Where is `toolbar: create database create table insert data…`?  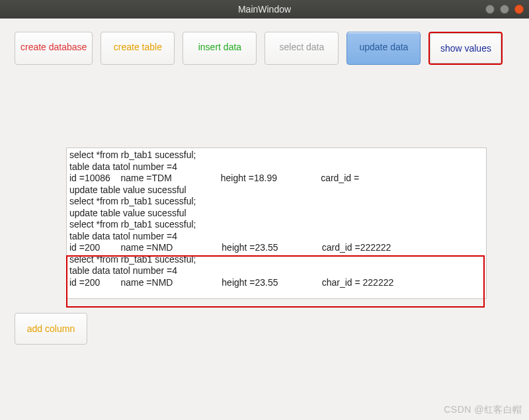 toolbar: create database create table insert data… is located at coordinates (264, 48).